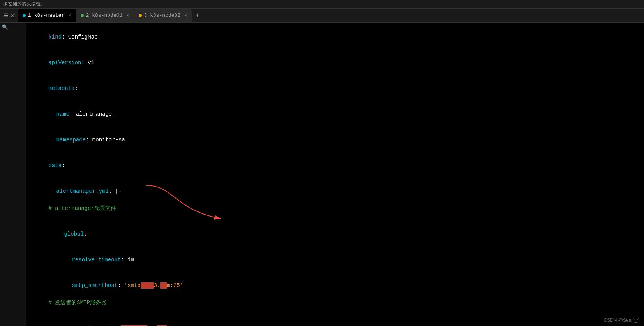 This screenshot has height=326, width=644. I want to click on tab-k8s-node02: 3 k8s-node02 ✕, so click(163, 16).